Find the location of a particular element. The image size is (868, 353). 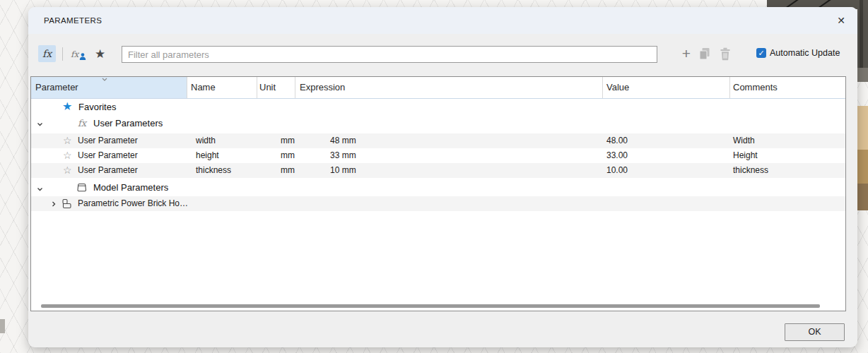

trash-icon is located at coordinates (725, 54).